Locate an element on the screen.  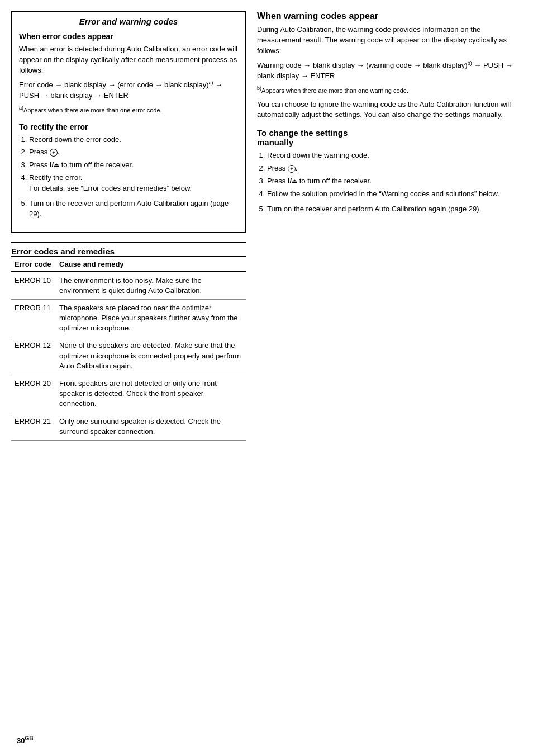
menu-icon: + is located at coordinates (54, 153).